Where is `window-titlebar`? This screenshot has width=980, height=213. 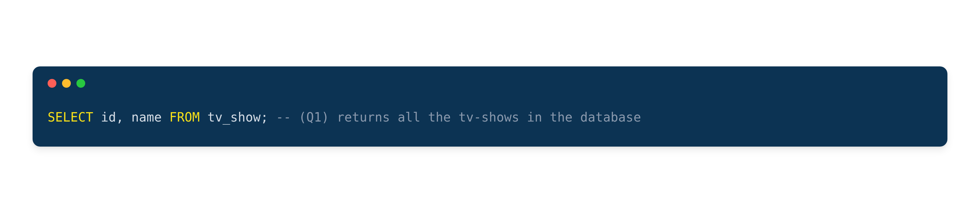
window-titlebar is located at coordinates (490, 77).